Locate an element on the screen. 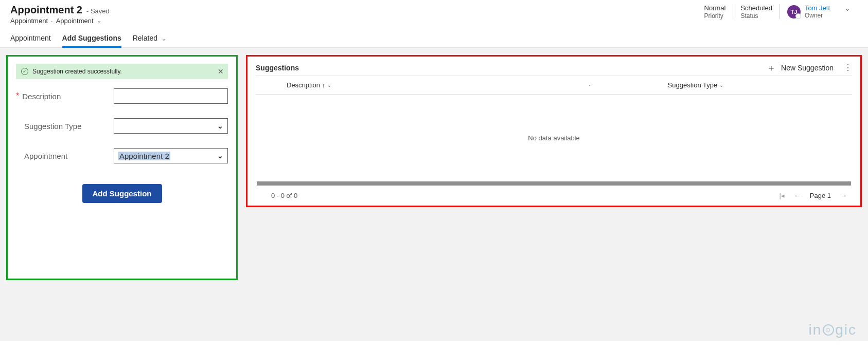  next-page-icon: → is located at coordinates (844, 195).